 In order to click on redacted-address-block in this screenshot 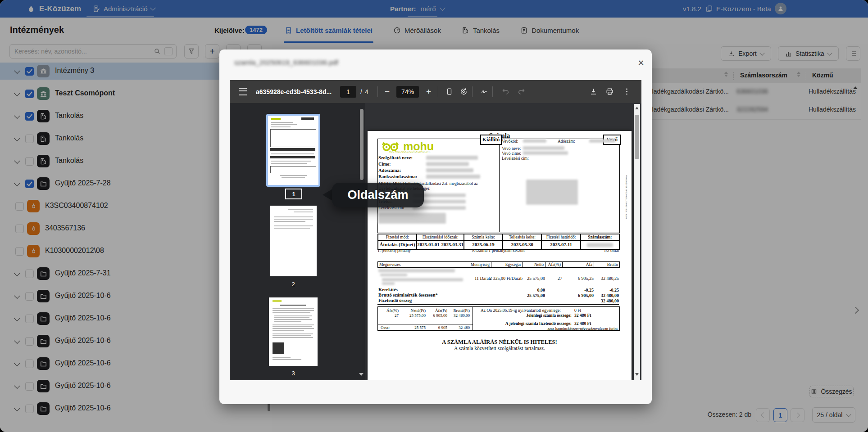, I will do `click(552, 192)`.